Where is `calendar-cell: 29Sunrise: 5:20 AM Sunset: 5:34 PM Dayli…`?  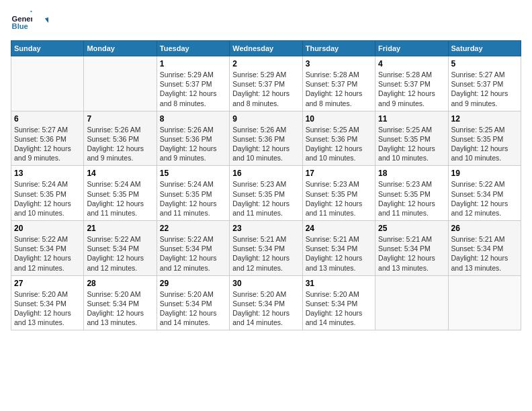 calendar-cell: 29Sunrise: 5:20 AM Sunset: 5:34 PM Dayli… is located at coordinates (193, 303).